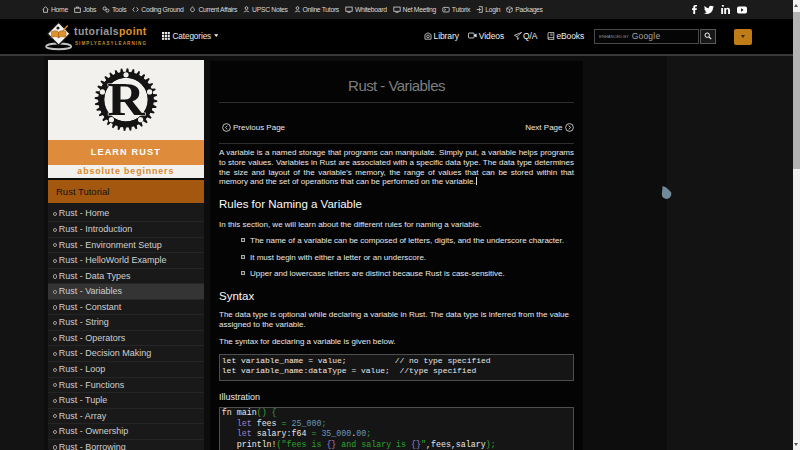  Describe the element at coordinates (126, 100) in the screenshot. I see `svg-text: R` at that location.